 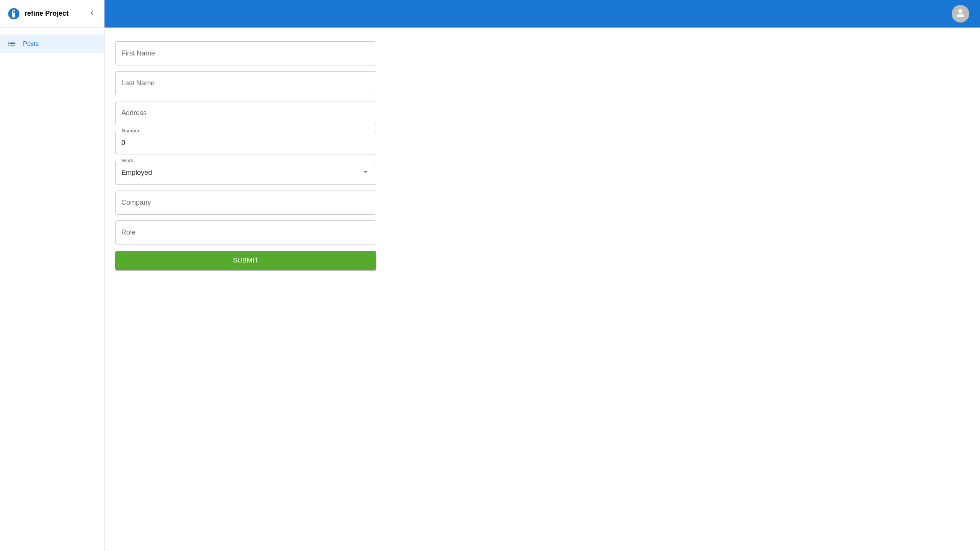 What do you see at coordinates (246, 203) in the screenshot?
I see `company-input` at bounding box center [246, 203].